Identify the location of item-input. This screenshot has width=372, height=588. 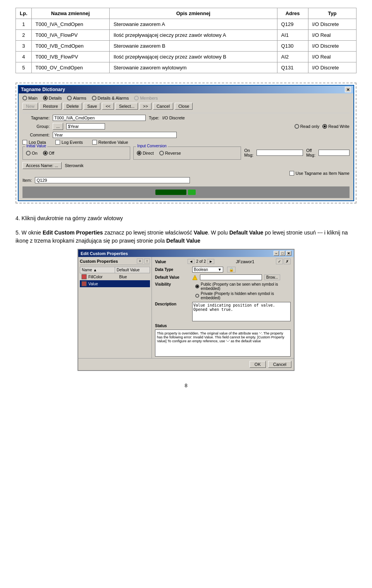
(112, 180).